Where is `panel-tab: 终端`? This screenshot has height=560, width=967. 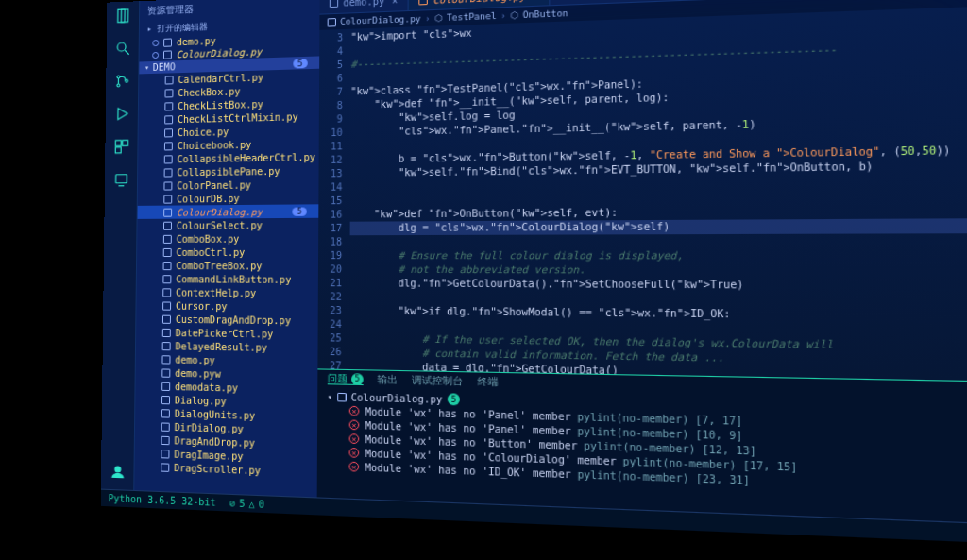 panel-tab: 终端 is located at coordinates (488, 382).